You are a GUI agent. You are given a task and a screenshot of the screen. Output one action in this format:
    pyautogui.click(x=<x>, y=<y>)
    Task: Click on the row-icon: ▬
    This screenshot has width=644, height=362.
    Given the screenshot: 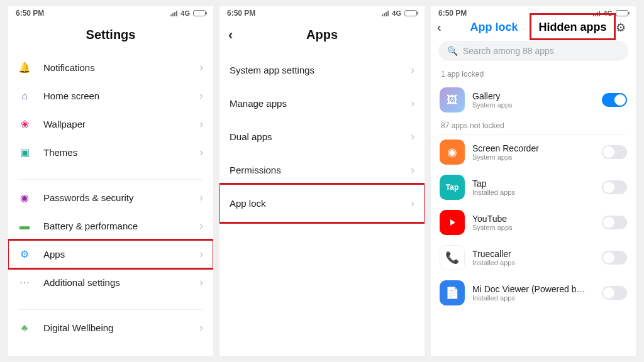 What is the action you would take?
    pyautogui.click(x=25, y=226)
    